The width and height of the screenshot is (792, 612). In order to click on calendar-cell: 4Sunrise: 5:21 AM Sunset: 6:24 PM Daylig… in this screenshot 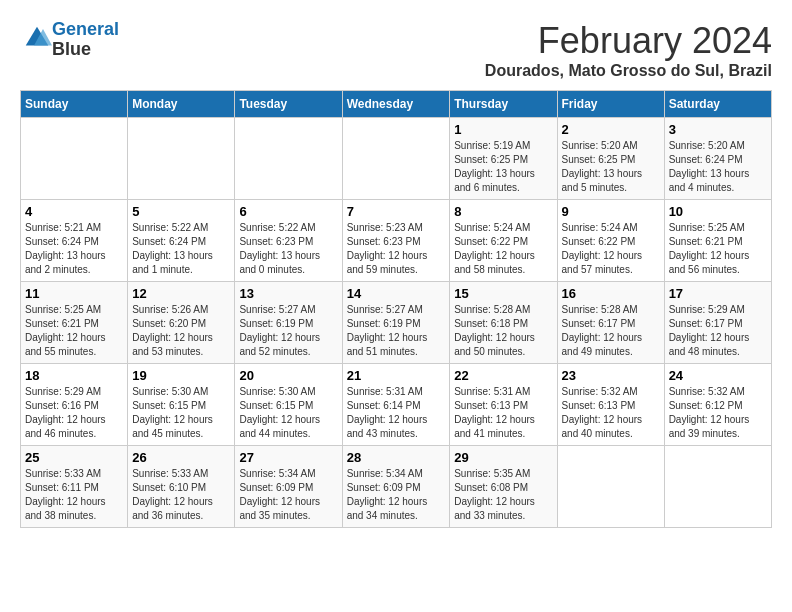, I will do `click(74, 241)`.